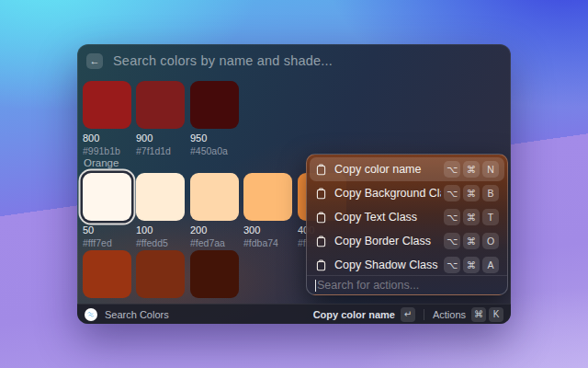 The height and width of the screenshot is (368, 588). Describe the element at coordinates (215, 151) in the screenshot. I see `hex-label: #450a0a` at that location.